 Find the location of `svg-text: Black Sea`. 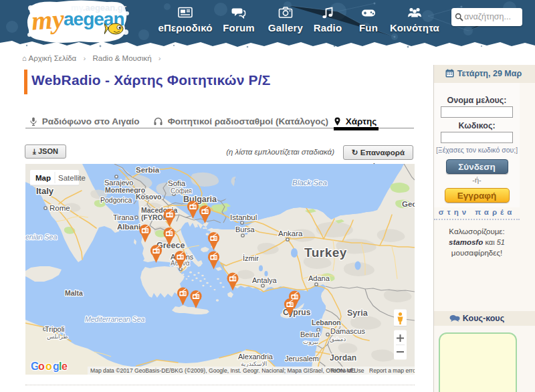

svg-text: Black Sea is located at coordinates (310, 183).